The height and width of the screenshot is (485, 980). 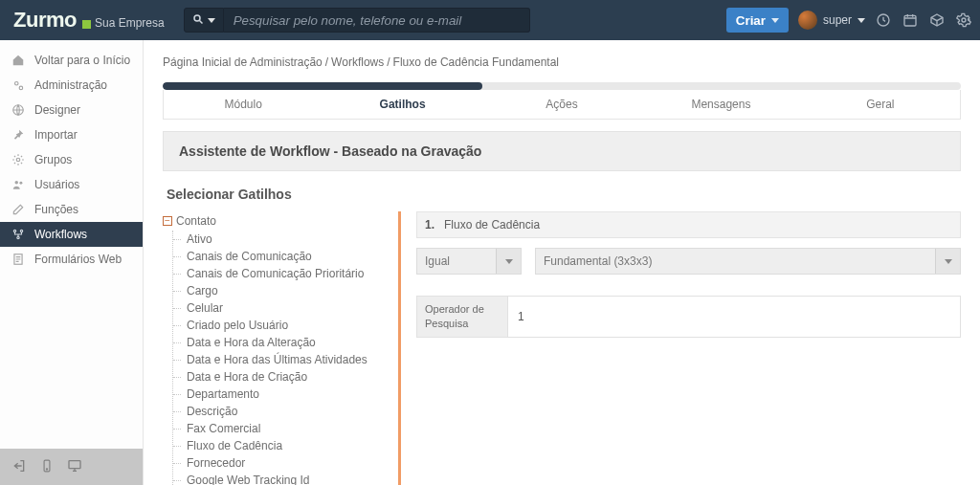 What do you see at coordinates (273, 348) in the screenshot?
I see `field-tree: − Contato AtivoCanais de ComunicaçãoCana…` at bounding box center [273, 348].